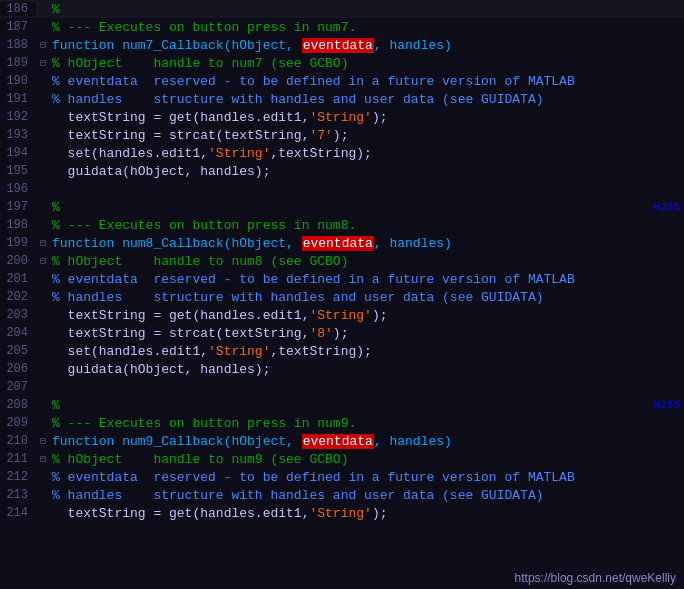 Image resolution: width=684 pixels, height=589 pixels. I want to click on code-content: % --- Executes on button press in num7., so click(367, 28).